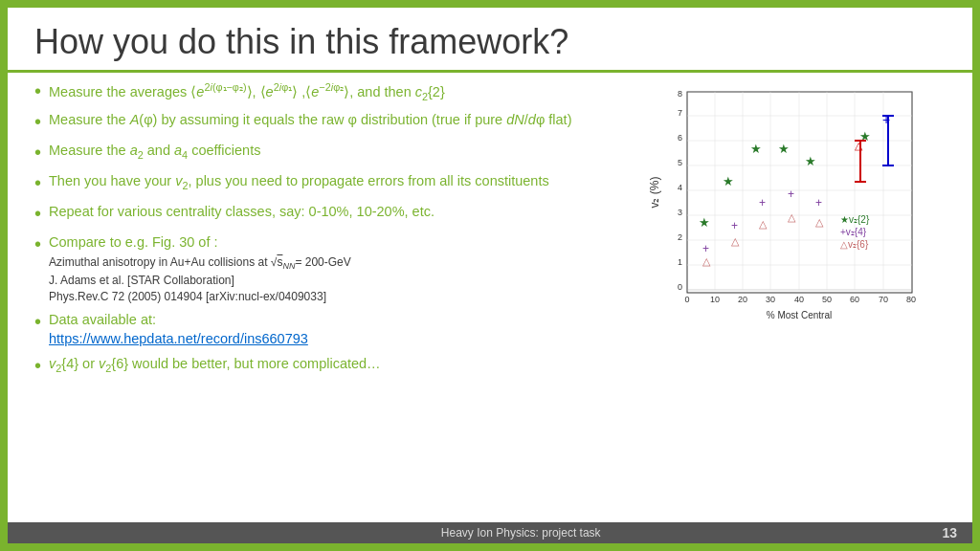  I want to click on svg-text: 4, so click(679, 187).